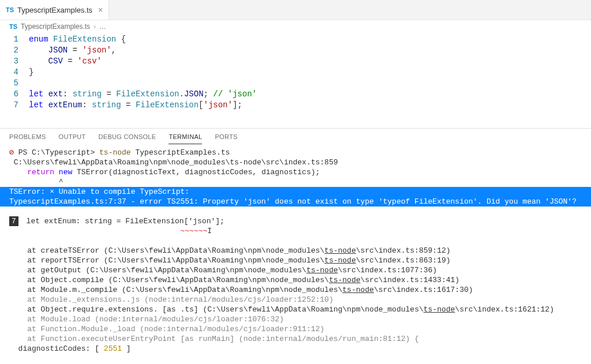 The image size is (591, 364). What do you see at coordinates (296, 231) in the screenshot?
I see `terminal-line: ~~~~~~I` at bounding box center [296, 231].